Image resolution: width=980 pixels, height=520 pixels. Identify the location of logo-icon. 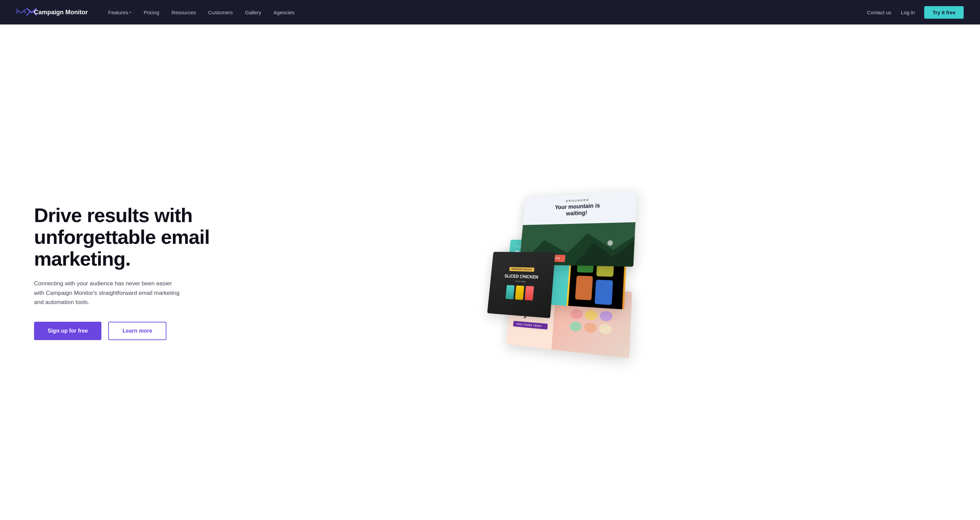
(21, 12).